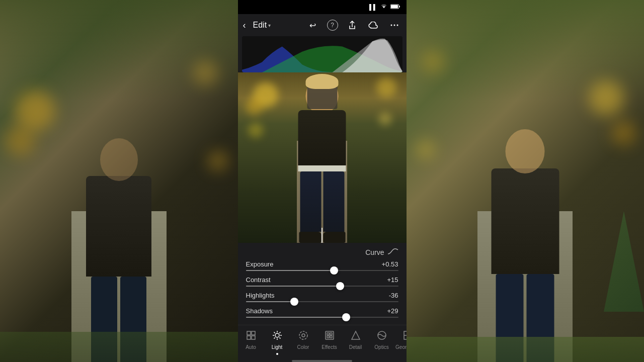  I want to click on right-pant, so click(334, 202).